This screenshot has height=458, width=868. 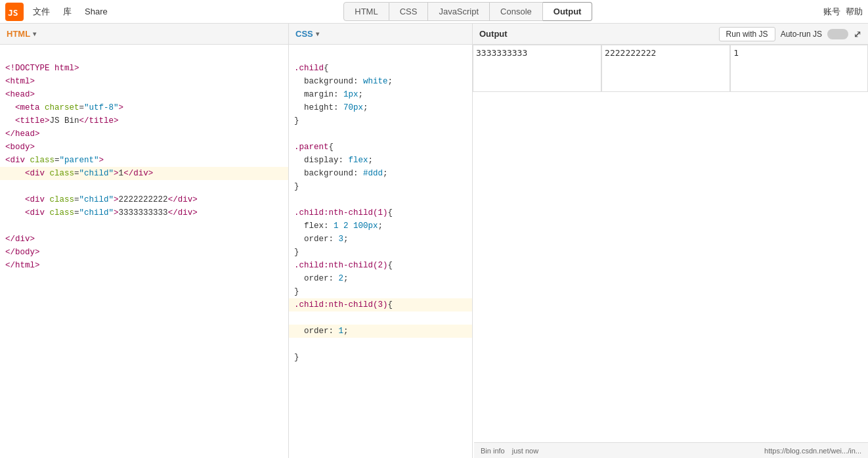 What do you see at coordinates (494, 34) in the screenshot?
I see `output-panel-label: Output` at bounding box center [494, 34].